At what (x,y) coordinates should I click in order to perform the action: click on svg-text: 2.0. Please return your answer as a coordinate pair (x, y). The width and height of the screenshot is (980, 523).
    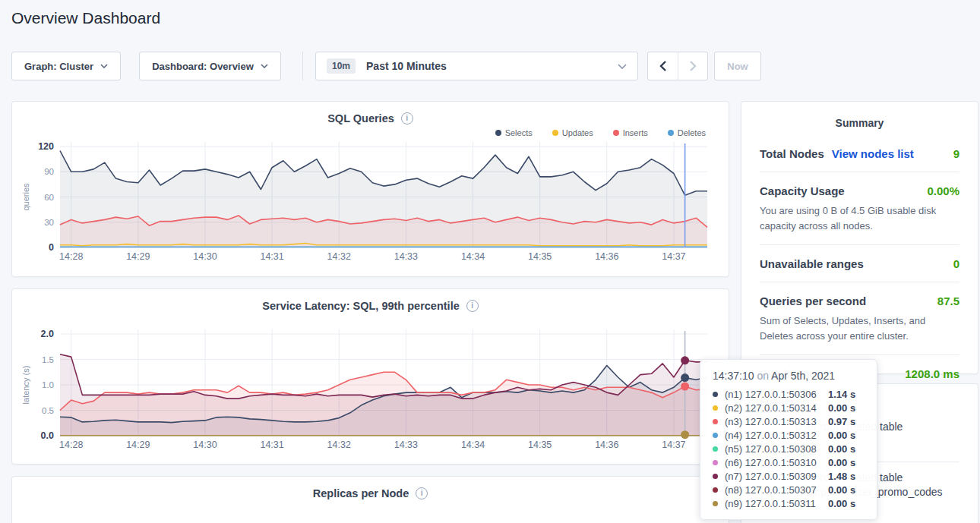
    Looking at the image, I should click on (47, 334).